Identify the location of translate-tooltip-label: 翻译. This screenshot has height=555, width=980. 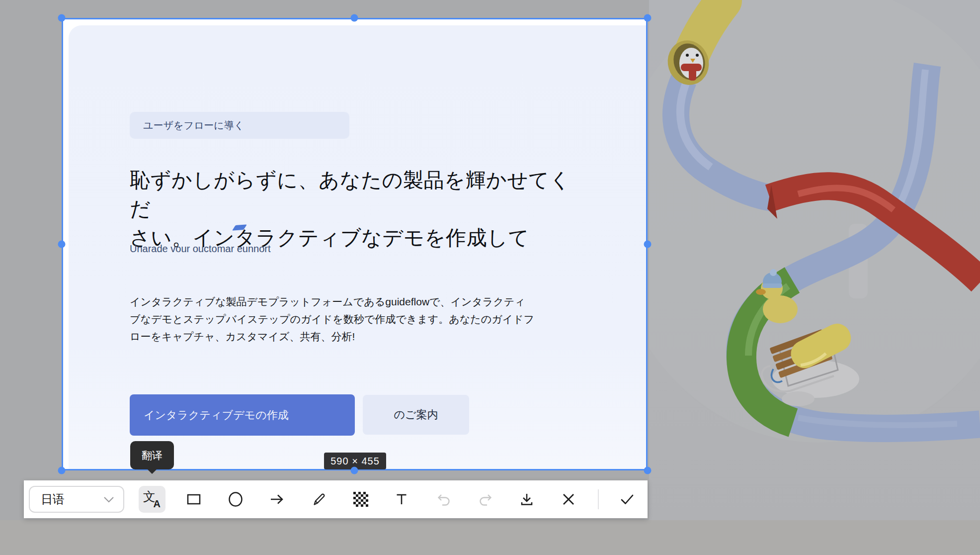
(152, 456).